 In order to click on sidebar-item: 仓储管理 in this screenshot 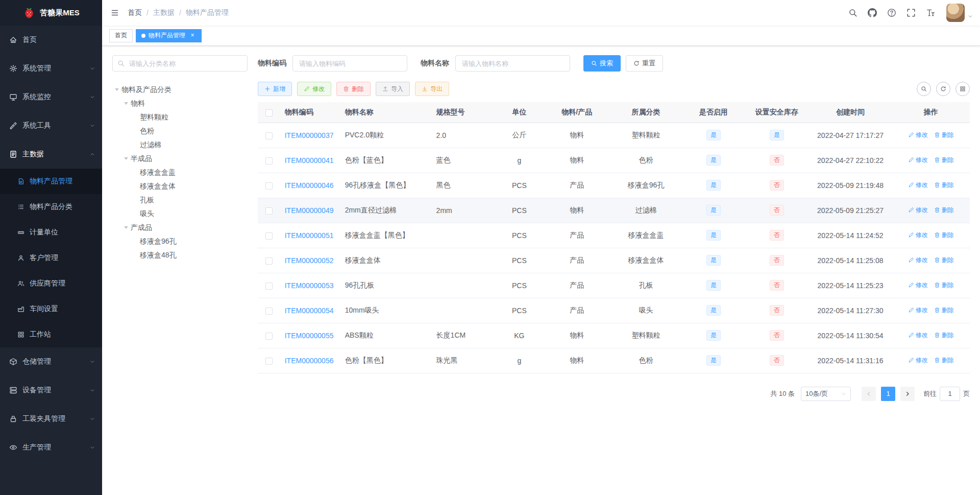, I will do `click(51, 362)`.